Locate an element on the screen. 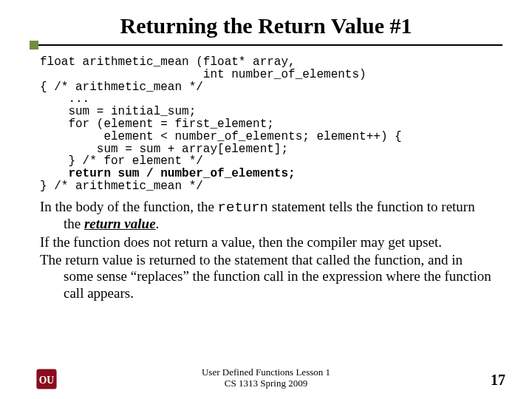 The width and height of the screenshot is (532, 399). code-line: sum = initial_sum; is located at coordinates (118, 112).